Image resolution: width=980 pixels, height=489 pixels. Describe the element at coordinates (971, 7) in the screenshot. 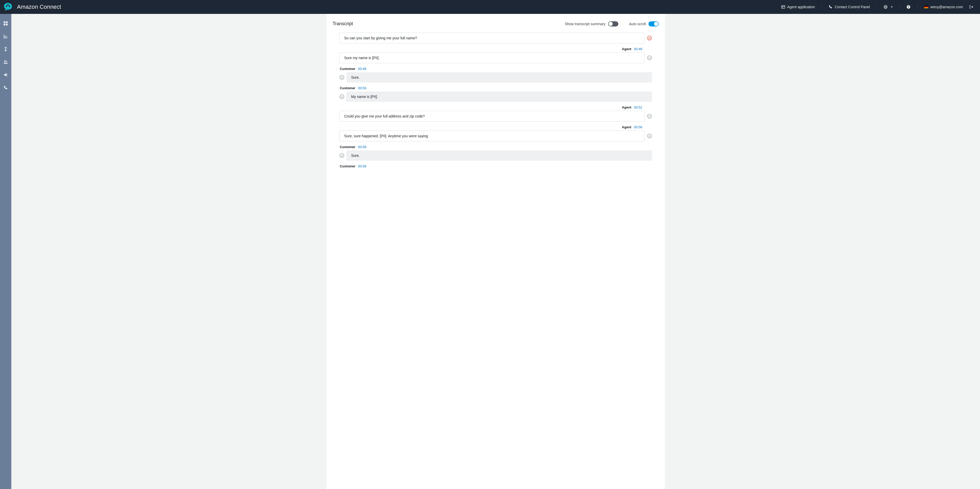

I see `logout-button` at that location.